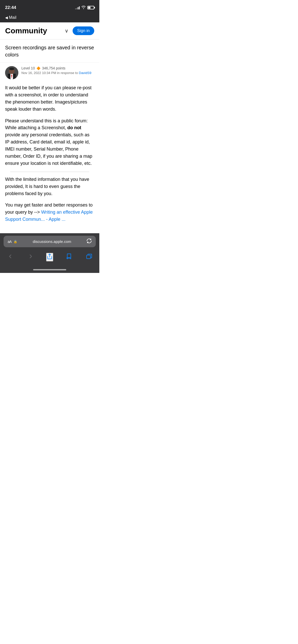 This screenshot has width=298, height=644. Describe the element at coordinates (77, 8) in the screenshot. I see `signal-bars-icon` at that location.